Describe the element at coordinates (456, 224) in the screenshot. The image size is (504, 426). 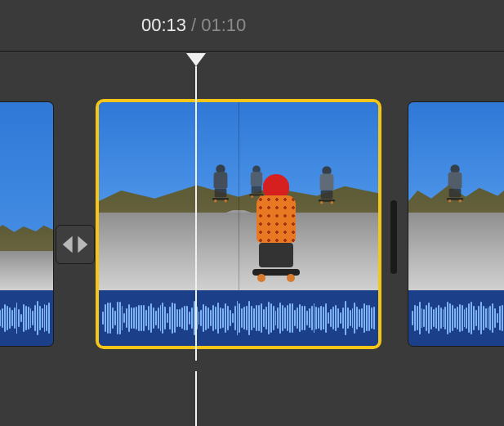
I see `clip-next` at that location.